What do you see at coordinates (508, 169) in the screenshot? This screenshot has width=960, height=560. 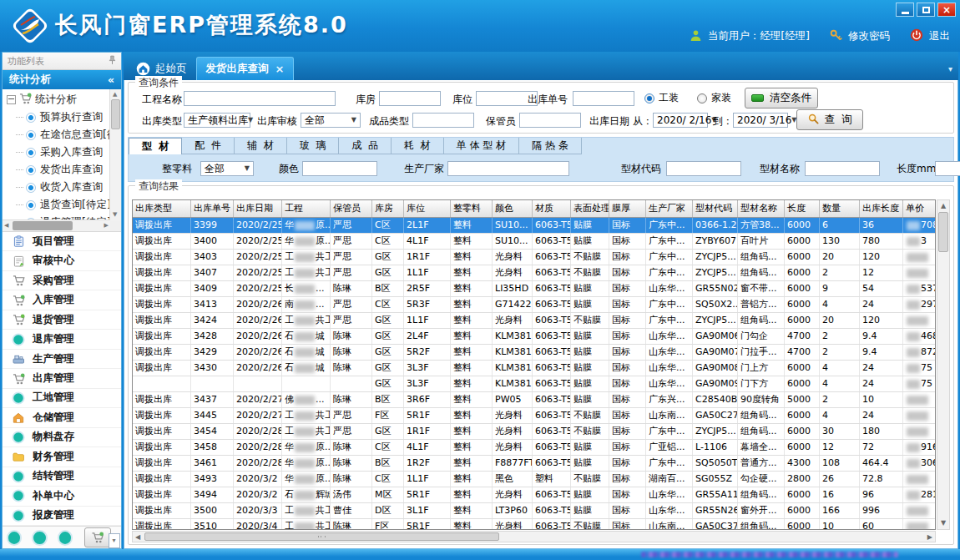 I see `manufacturer-input` at bounding box center [508, 169].